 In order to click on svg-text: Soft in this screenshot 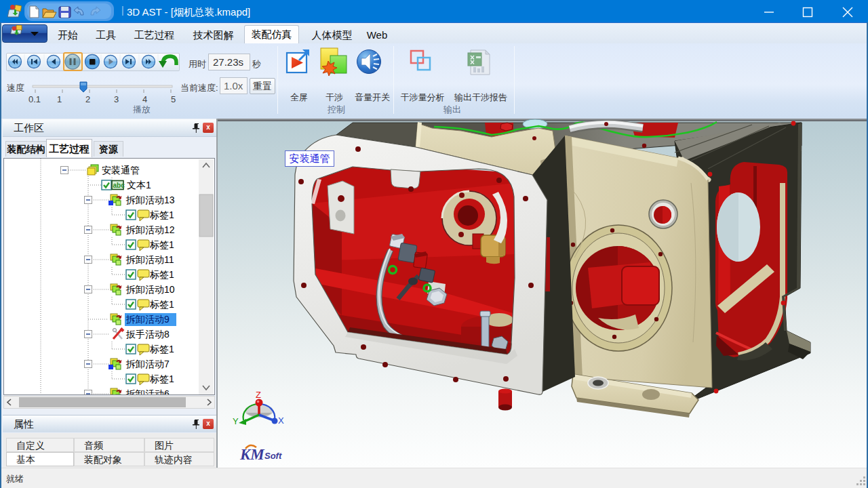, I will do `click(273, 455)`.